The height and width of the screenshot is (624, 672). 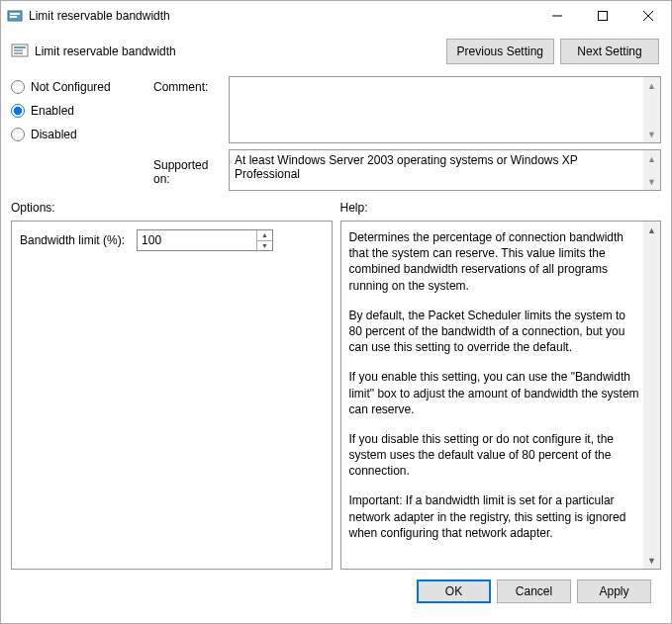 What do you see at coordinates (189, 85) in the screenshot?
I see `comment-label: Comment:` at bounding box center [189, 85].